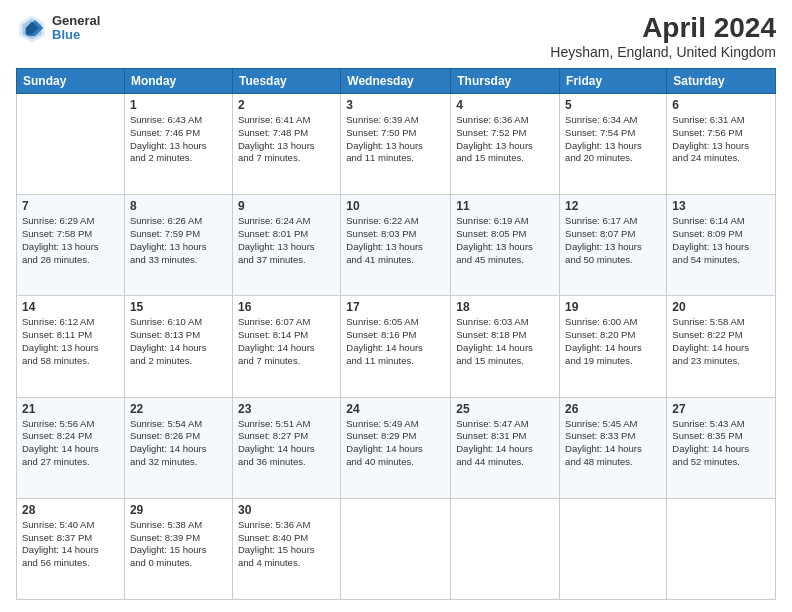 Image resolution: width=792 pixels, height=612 pixels. What do you see at coordinates (505, 342) in the screenshot?
I see `day-info: Sunrise: 6:03 AM Sunset: 8:18 PM Dayligh…` at bounding box center [505, 342].